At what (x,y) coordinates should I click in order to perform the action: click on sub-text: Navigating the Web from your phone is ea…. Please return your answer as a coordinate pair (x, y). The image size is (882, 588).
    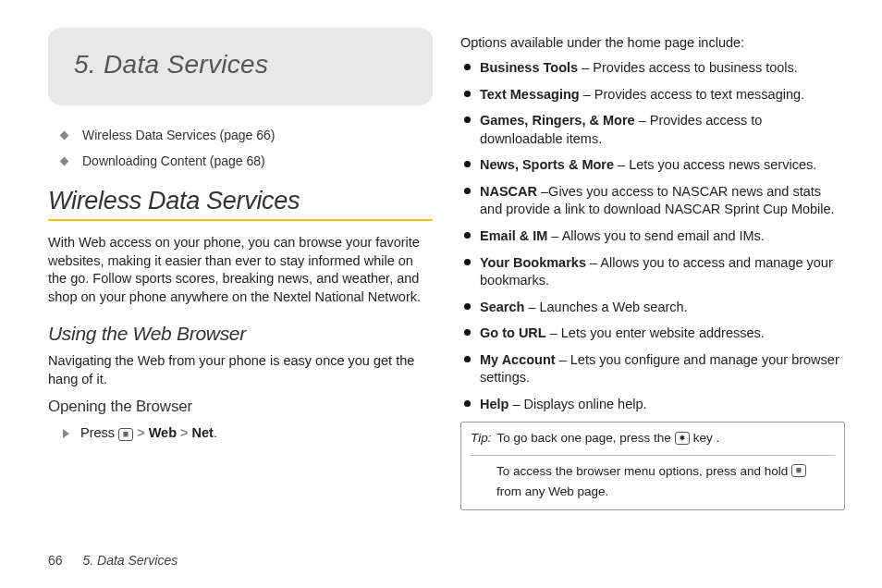
    Looking at the image, I should click on (240, 370).